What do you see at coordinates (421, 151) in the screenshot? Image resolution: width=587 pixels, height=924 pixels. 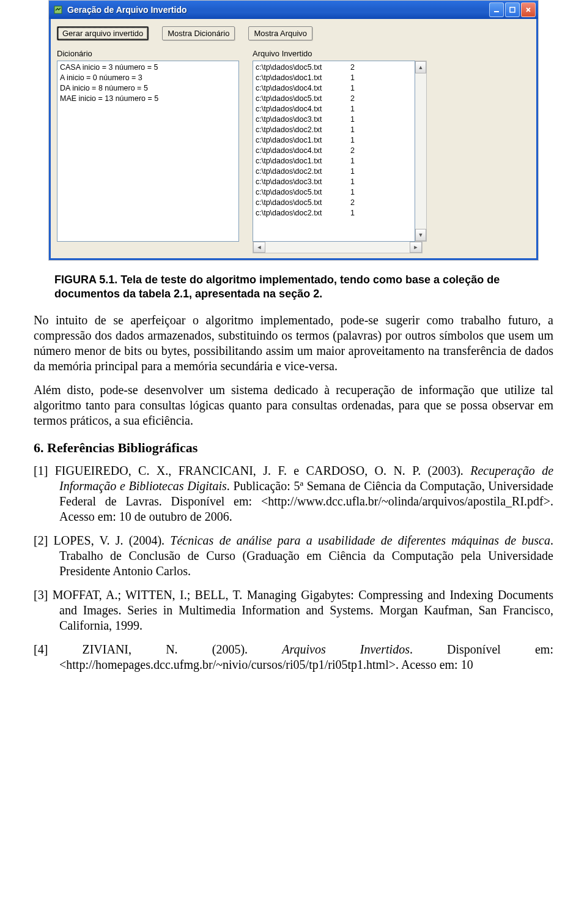 I see `vertical-scrollbar: ▲ ▼` at bounding box center [421, 151].